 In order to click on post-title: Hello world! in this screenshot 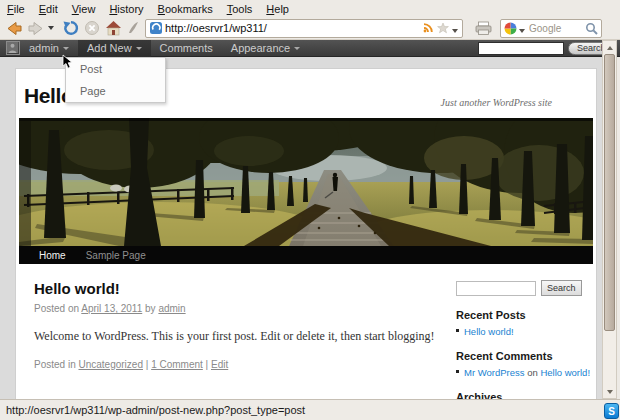, I will do `click(239, 288)`.